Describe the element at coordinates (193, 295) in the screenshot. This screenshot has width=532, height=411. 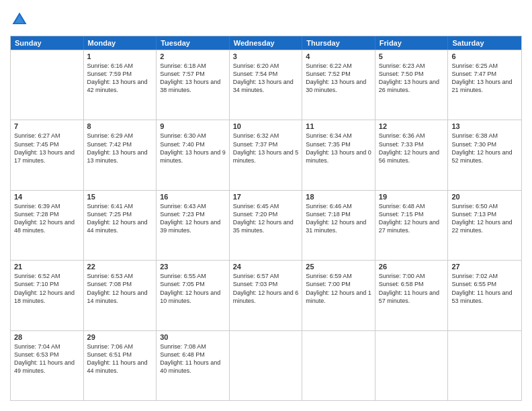
I see `calendar-cell: 23Sunrise: 6:55 AMSunset: 7:05 PMDayligh…` at that location.